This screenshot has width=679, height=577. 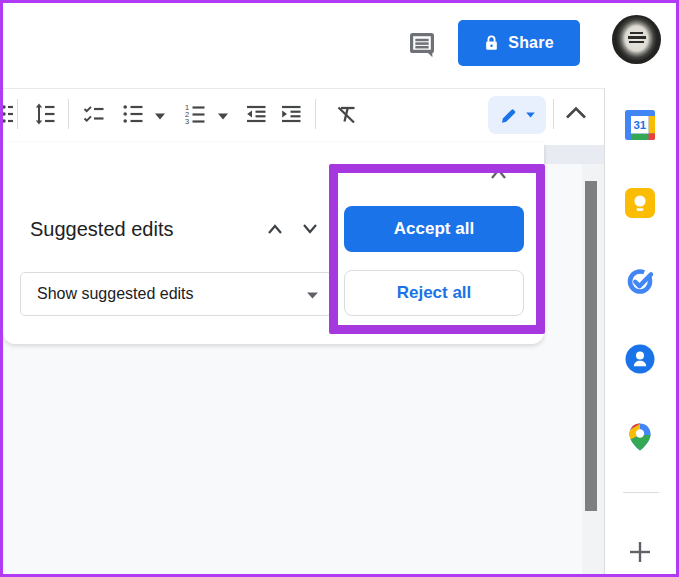 I want to click on clear-formatting-icon, so click(x=346, y=114).